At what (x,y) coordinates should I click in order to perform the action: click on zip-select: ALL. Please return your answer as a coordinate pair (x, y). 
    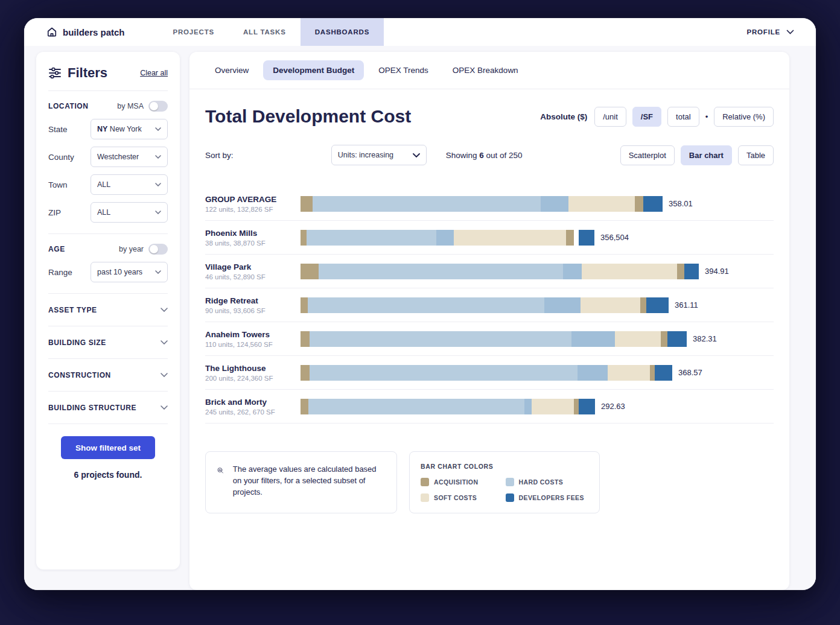
    Looking at the image, I should click on (129, 212).